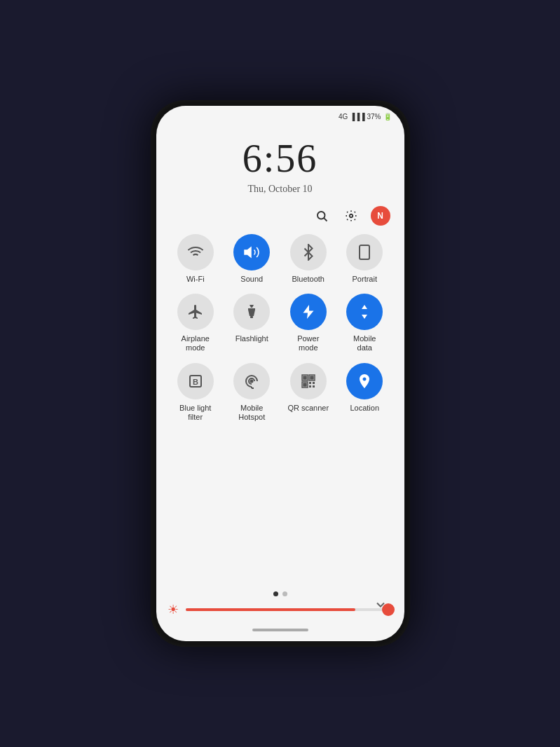  What do you see at coordinates (196, 382) in the screenshot?
I see `svg-text: B` at bounding box center [196, 382].